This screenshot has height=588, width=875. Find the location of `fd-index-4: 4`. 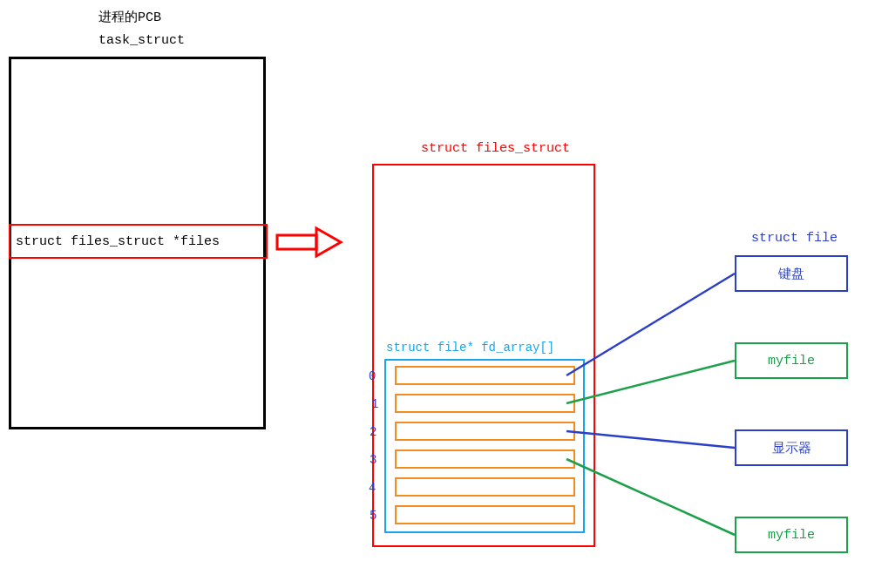

fd-index-4: 4 is located at coordinates (372, 488).